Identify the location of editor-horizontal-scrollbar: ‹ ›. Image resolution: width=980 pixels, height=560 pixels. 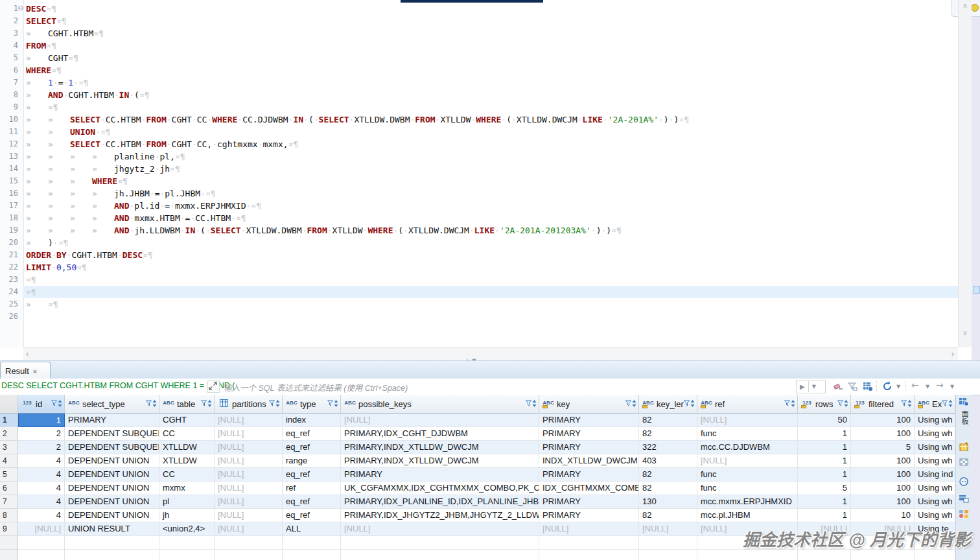
(491, 354).